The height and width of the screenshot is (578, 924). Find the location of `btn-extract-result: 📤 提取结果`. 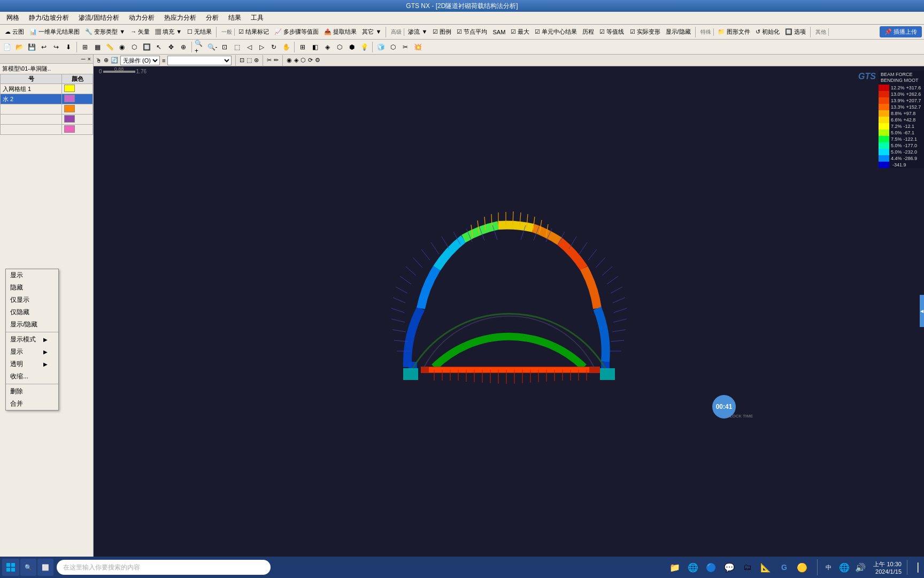

btn-extract-result: 📤 提取结果 is located at coordinates (340, 32).